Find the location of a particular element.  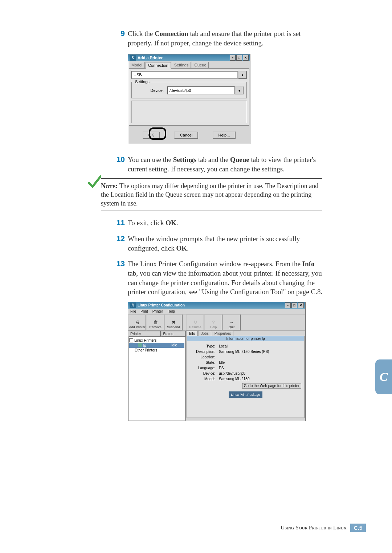

tab-connection: Connection is located at coordinates (158, 65).